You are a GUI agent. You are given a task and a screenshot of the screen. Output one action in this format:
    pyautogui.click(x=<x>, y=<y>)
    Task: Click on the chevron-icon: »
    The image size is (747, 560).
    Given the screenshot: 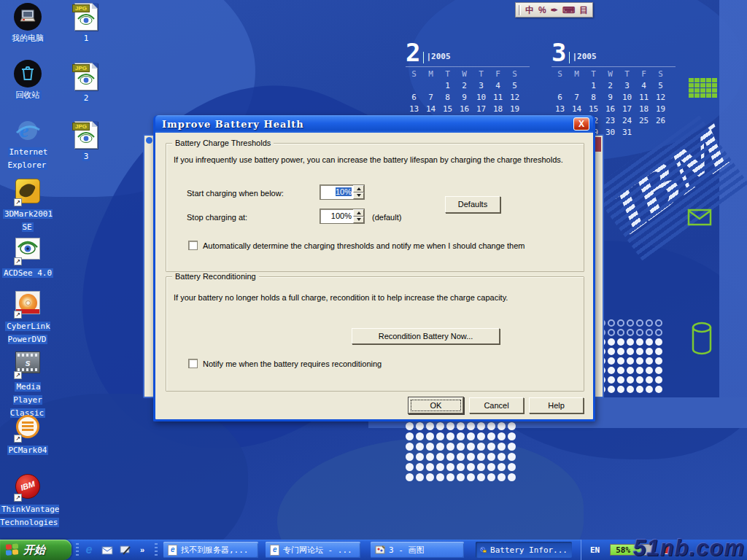 What is the action you would take?
    pyautogui.click(x=142, y=550)
    